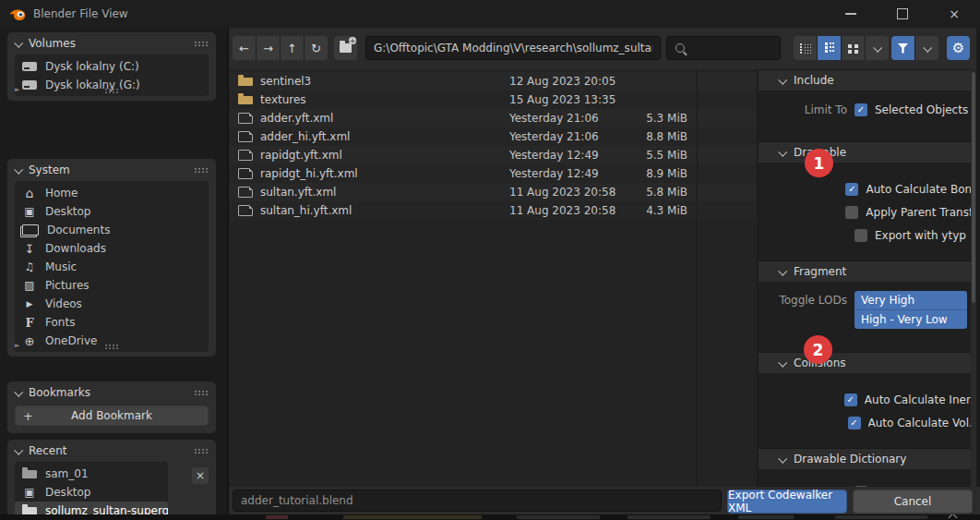 This screenshot has height=520, width=980. What do you see at coordinates (493, 211) in the screenshot?
I see `file-row: sultan_hi.yft.xml 11 Aug 2023 20:58 4.3 …` at bounding box center [493, 211].